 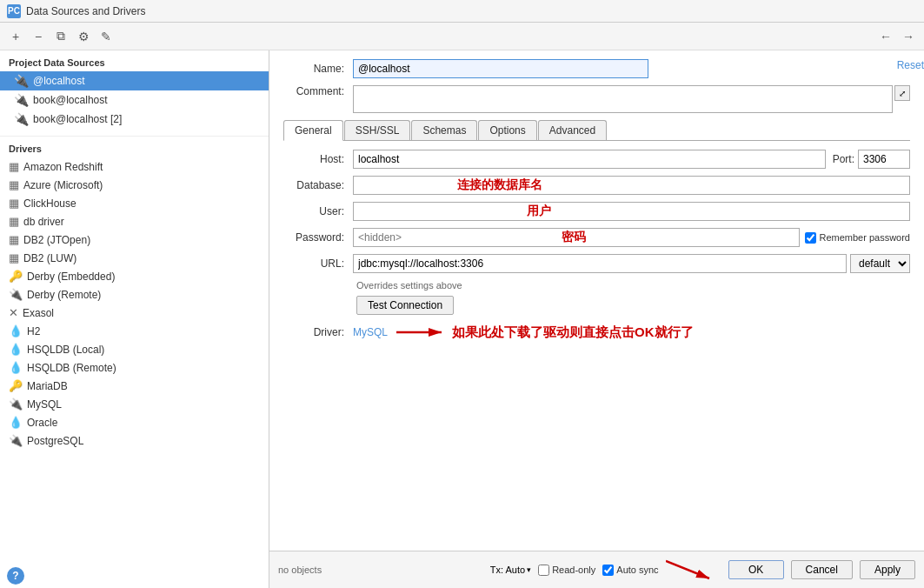 What do you see at coordinates (106, 37) in the screenshot?
I see `edit-button: ✎` at bounding box center [106, 37].